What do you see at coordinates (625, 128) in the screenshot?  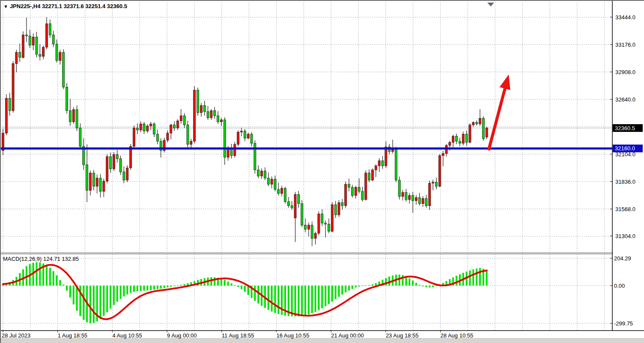 I see `bid-price-label: 32360.5` at bounding box center [625, 128].